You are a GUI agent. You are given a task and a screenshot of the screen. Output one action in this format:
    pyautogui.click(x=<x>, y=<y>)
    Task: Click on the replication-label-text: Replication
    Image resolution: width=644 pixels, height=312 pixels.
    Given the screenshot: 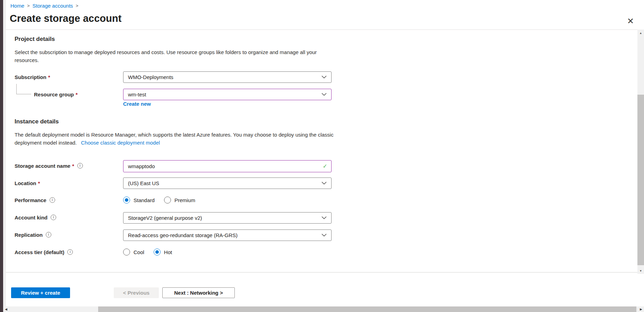 What is the action you would take?
    pyautogui.click(x=28, y=235)
    